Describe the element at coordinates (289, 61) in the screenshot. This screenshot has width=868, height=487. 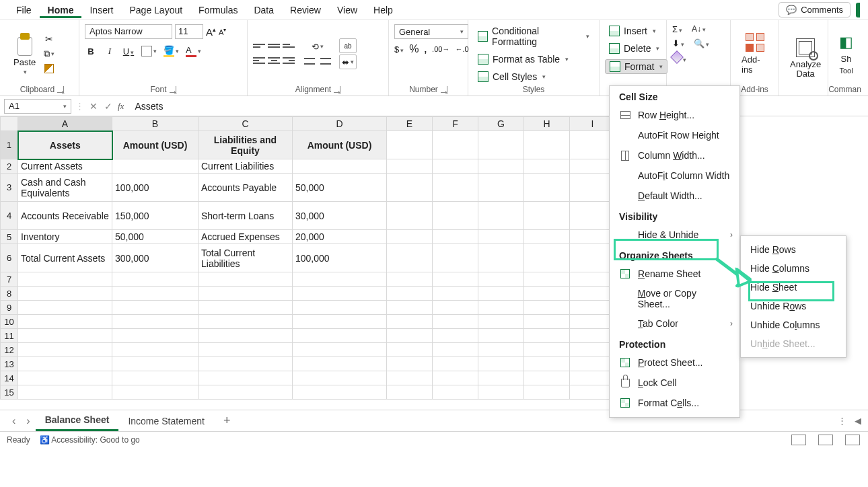
I see `align-right-button` at that location.